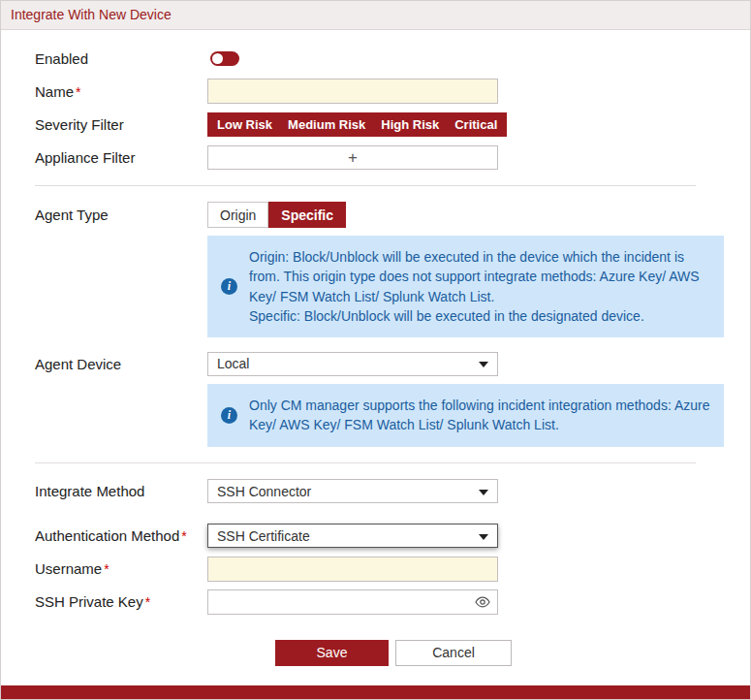  Describe the element at coordinates (365, 602) in the screenshot. I see `ssh-private-key-row: SSH Private Key*` at that location.